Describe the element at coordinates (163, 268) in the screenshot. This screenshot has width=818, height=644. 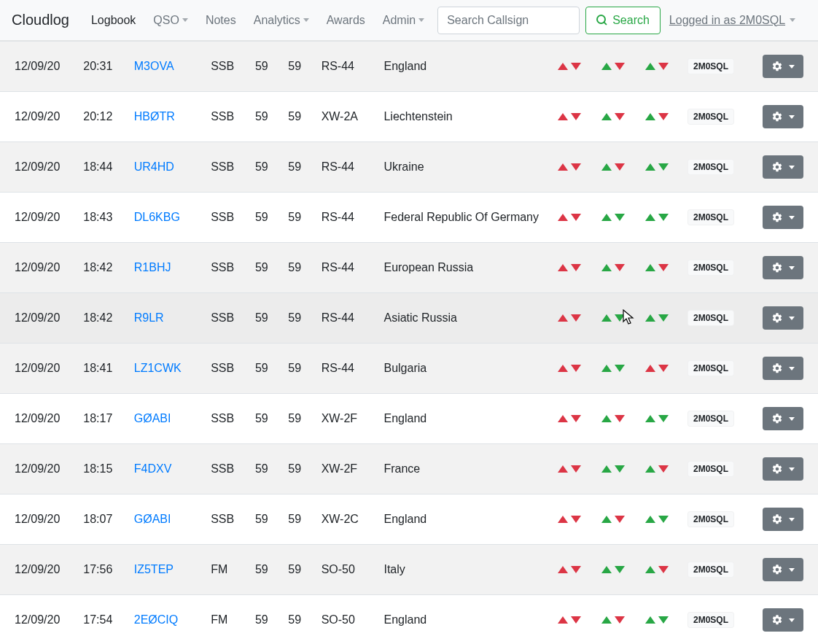
I see `cell-callsign: R1BHJ` at that location.